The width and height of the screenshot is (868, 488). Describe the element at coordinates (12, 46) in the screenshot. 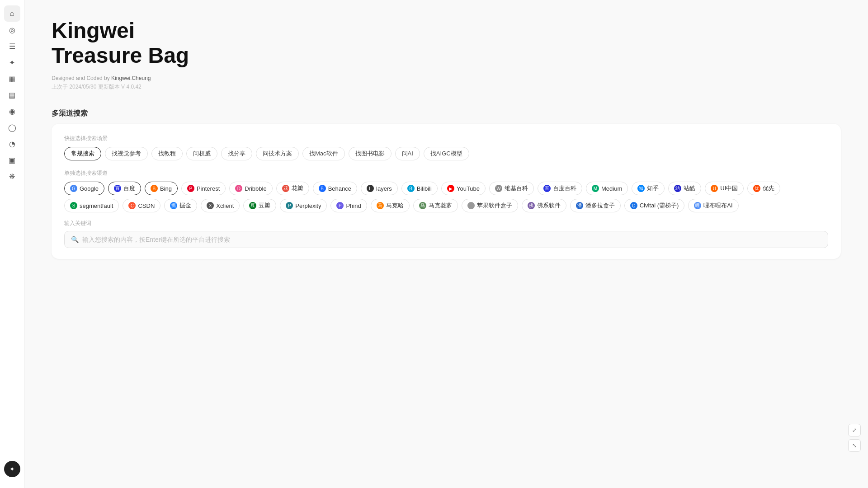

I see `list-icon: ☰` at that location.